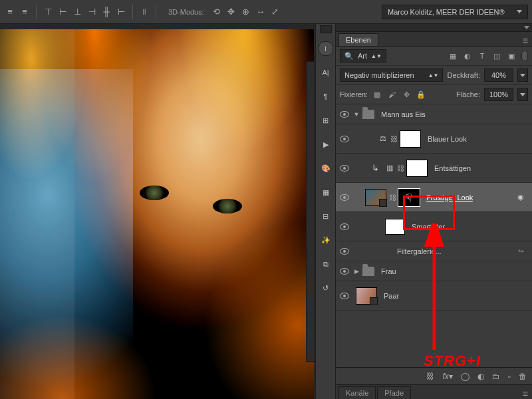 The height and width of the screenshot is (399, 532). What do you see at coordinates (275, 12) in the screenshot?
I see `scale-icon: ⤢` at bounding box center [275, 12].